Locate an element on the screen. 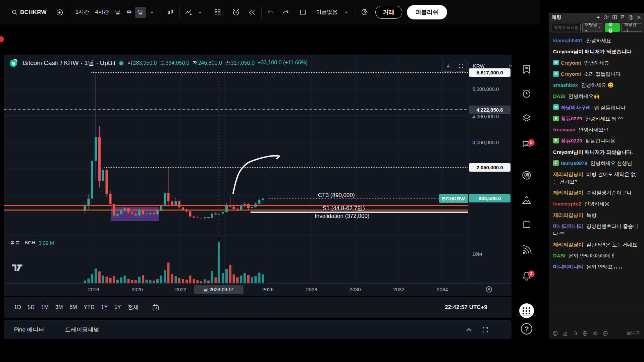 This screenshot has height=362, width=644. alerts-clock-icon is located at coordinates (527, 94).